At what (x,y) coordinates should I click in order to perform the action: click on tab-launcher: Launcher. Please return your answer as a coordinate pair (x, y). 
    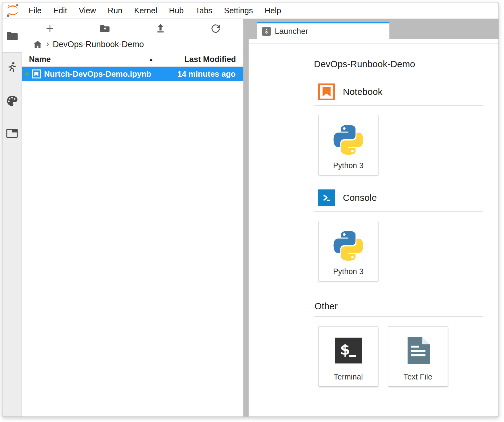
    Looking at the image, I should click on (323, 30).